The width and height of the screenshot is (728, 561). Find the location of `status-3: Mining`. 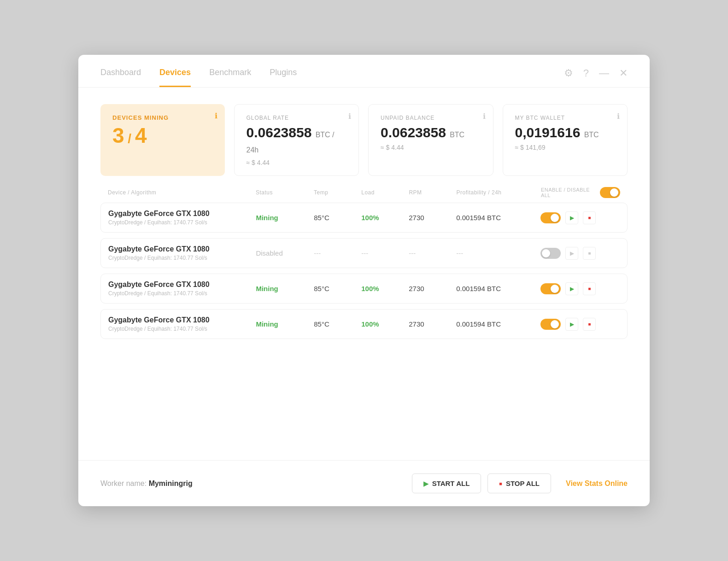

status-3: Mining is located at coordinates (267, 288).